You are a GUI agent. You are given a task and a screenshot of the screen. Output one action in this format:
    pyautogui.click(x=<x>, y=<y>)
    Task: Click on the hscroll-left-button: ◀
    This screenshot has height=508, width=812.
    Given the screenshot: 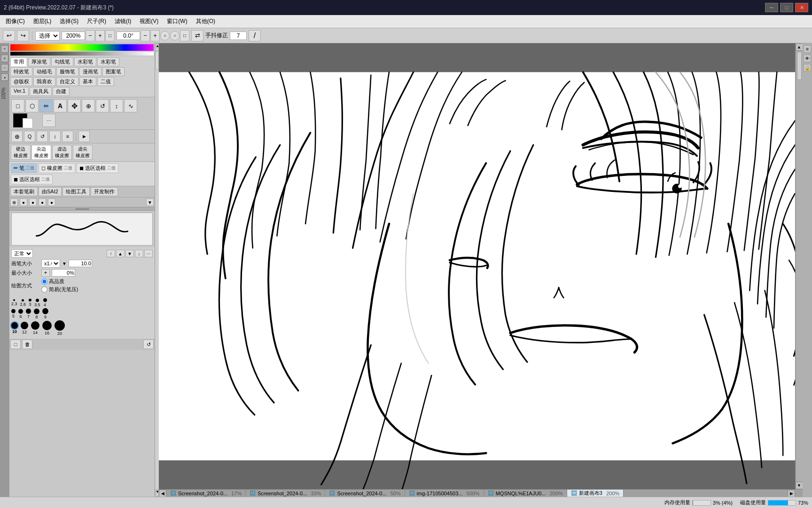 What is the action you would take?
    pyautogui.click(x=163, y=493)
    